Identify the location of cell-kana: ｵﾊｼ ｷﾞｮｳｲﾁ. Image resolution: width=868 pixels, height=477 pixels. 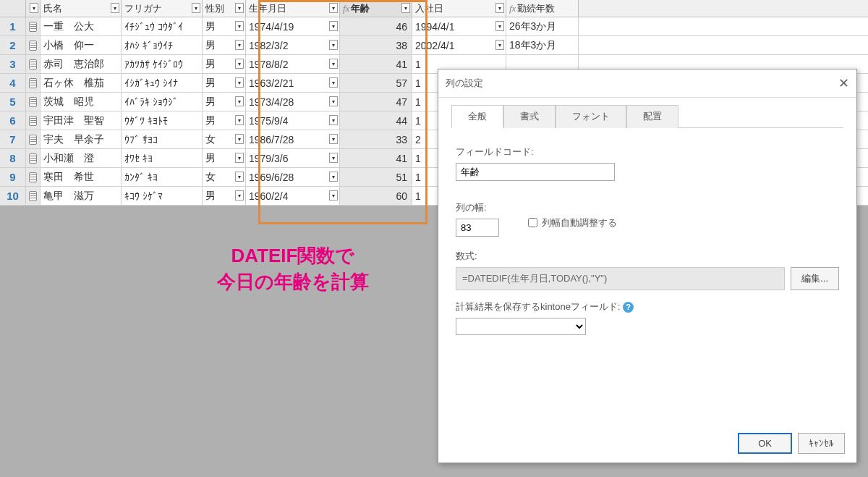
(162, 45).